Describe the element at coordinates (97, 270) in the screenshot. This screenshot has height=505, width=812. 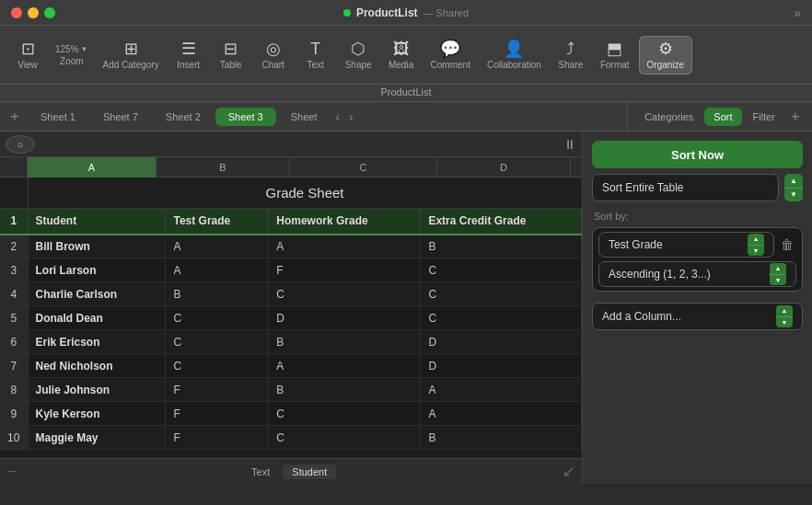
I see `cell-student-3: Lori Larson` at that location.